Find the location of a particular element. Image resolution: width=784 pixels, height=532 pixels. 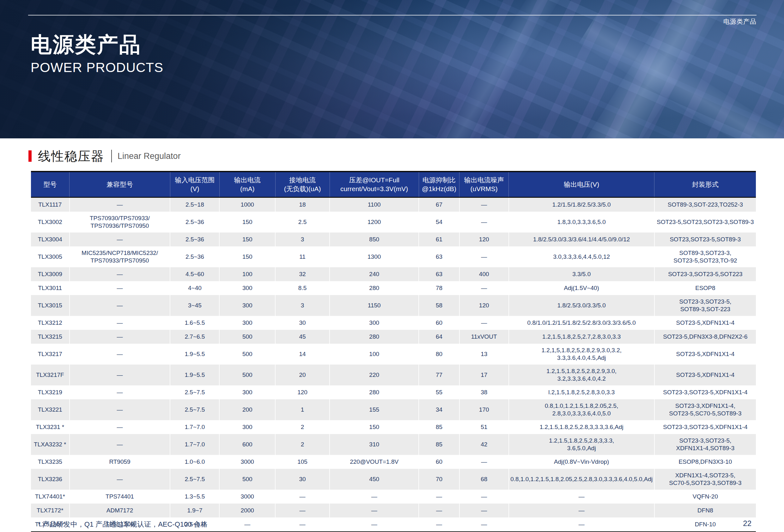

cell-compat: ADM7172 is located at coordinates (120, 511).